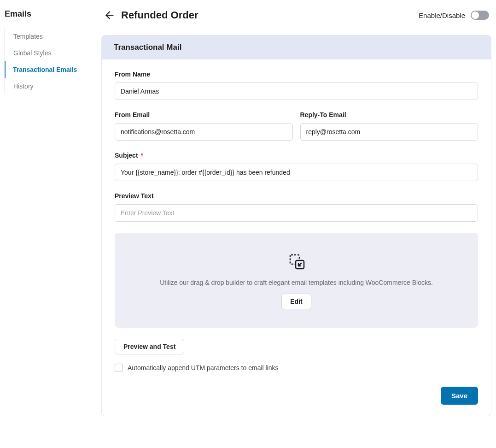 The width and height of the screenshot is (496, 448). Describe the element at coordinates (204, 115) in the screenshot. I see `from-email-label: From Email` at that location.